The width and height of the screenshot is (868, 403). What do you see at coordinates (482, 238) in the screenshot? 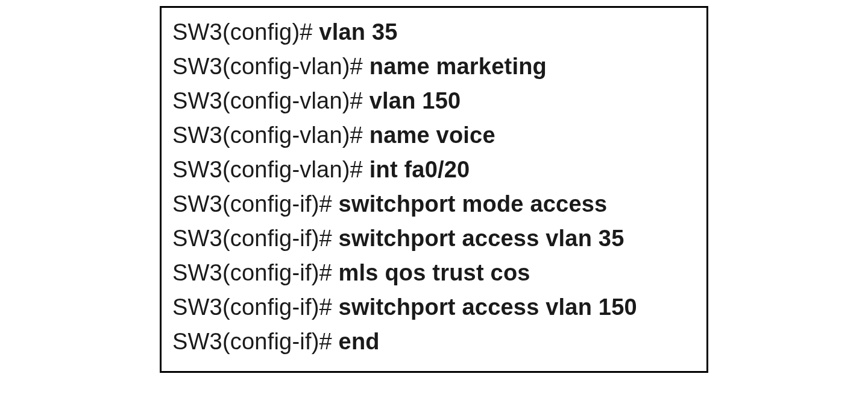
I see `cli-command: switchport access vlan 35` at bounding box center [482, 238].